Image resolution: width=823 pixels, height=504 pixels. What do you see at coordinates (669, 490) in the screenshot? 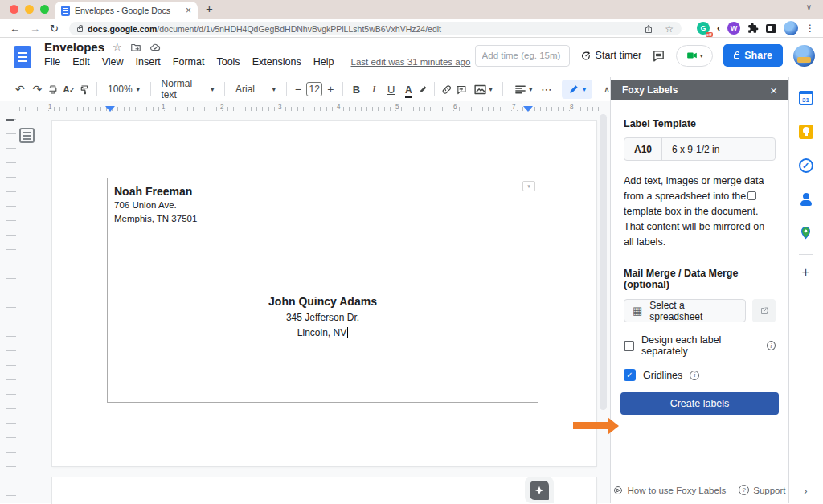
I see `how-to-link: How to use Foxy Labels` at bounding box center [669, 490].